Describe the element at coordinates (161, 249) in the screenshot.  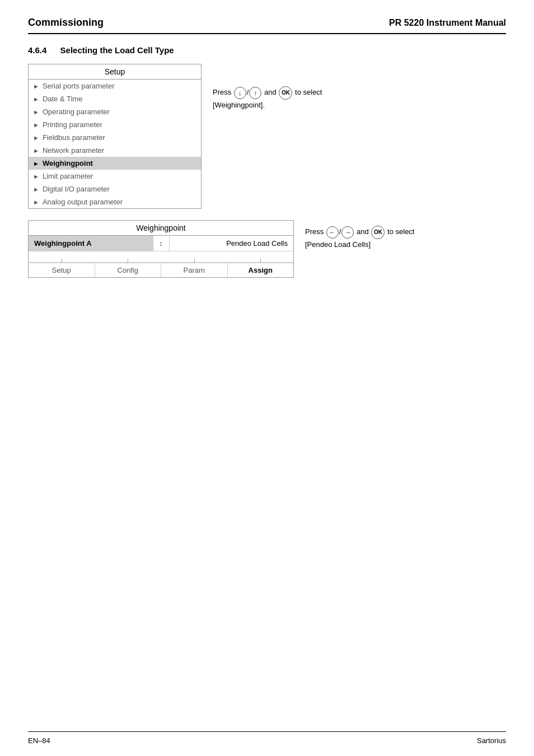
I see `wp-box: Weighingpoint Weighingpoint A ↕ Pendeo L…` at that location.